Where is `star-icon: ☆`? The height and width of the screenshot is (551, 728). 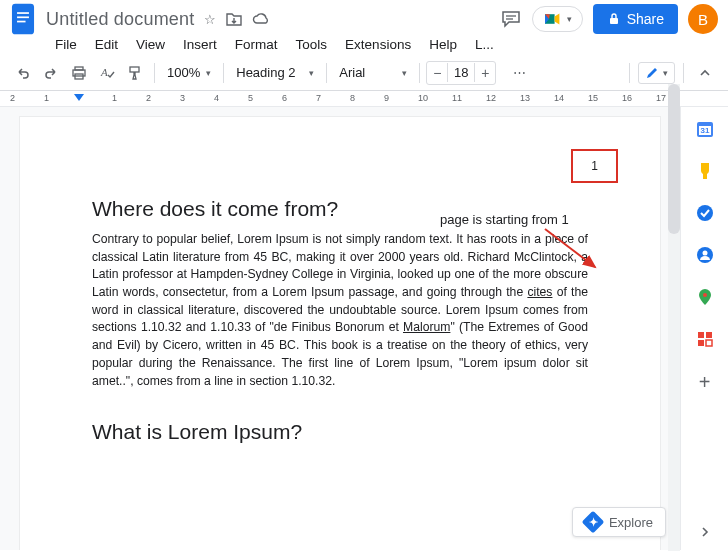
star-icon: ☆ is located at coordinates (210, 20).